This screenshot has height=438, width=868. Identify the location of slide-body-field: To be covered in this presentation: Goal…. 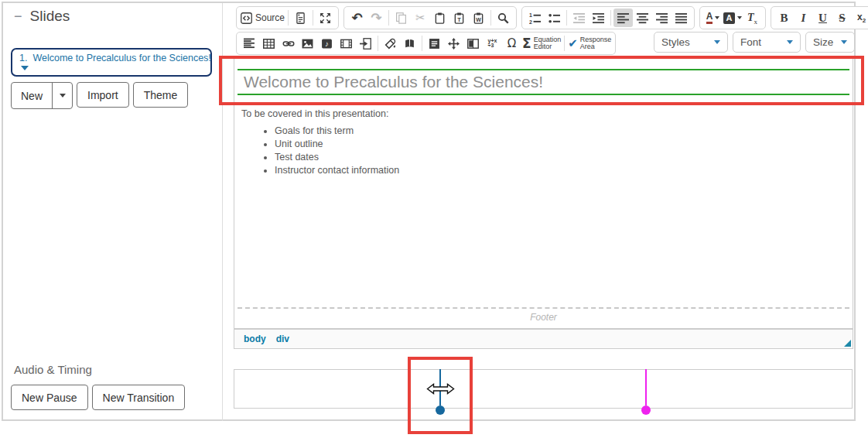
(320, 142).